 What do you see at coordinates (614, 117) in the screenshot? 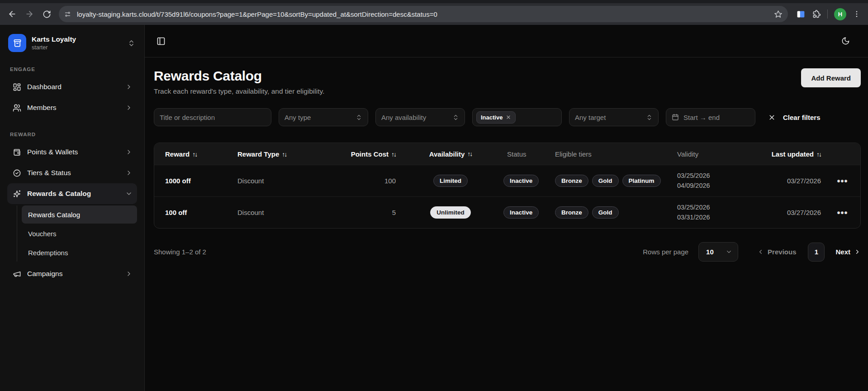
I see `target-filter-select: Any target` at bounding box center [614, 117].